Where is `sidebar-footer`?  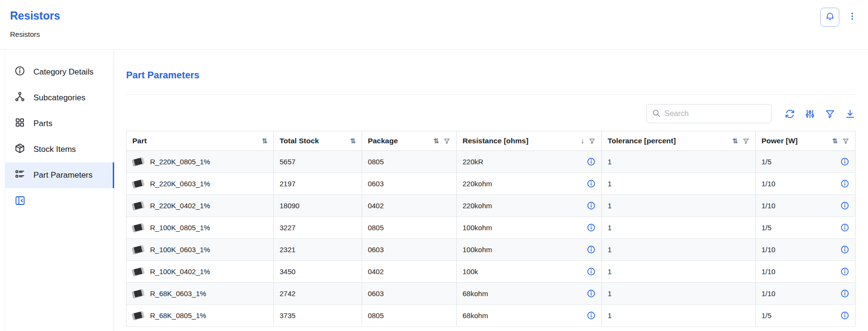
sidebar-footer is located at coordinates (59, 198).